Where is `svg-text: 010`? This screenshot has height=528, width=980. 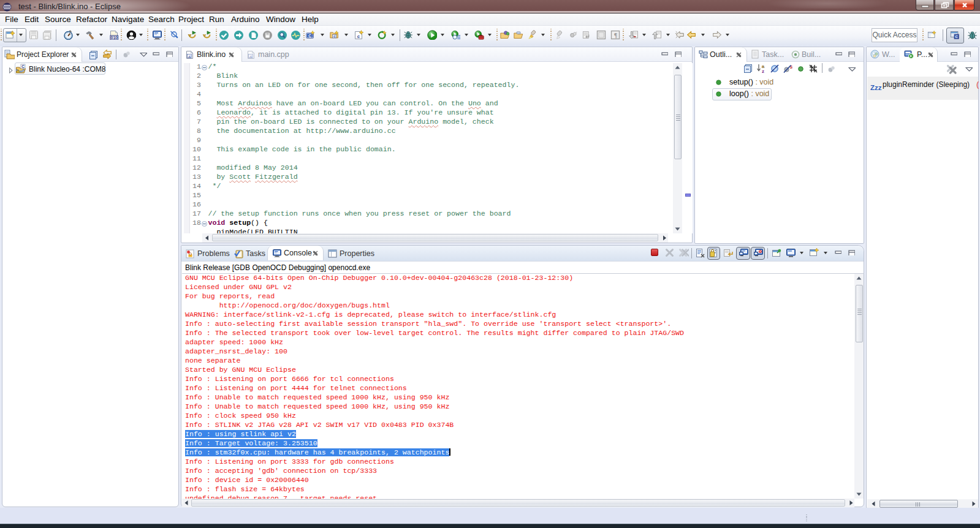
svg-text: 010 is located at coordinates (114, 38).